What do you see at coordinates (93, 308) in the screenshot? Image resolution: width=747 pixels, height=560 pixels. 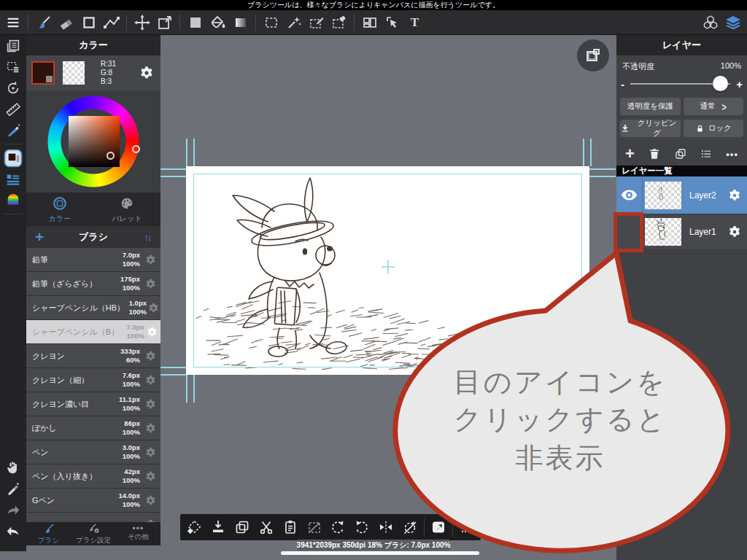 I see `brush-list-item: シャープペンシル（HB） 1.0px 100%` at bounding box center [93, 308].